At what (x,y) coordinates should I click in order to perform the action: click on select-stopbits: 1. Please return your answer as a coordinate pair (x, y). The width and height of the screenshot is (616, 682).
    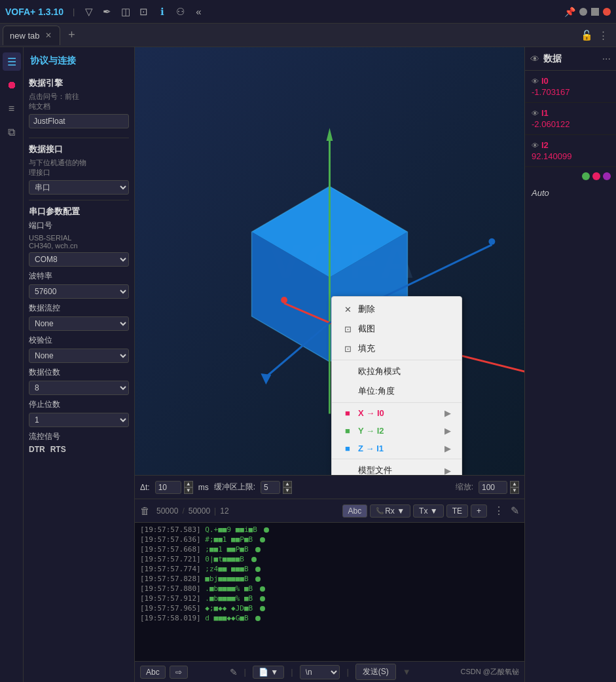
    Looking at the image, I should click on (79, 420).